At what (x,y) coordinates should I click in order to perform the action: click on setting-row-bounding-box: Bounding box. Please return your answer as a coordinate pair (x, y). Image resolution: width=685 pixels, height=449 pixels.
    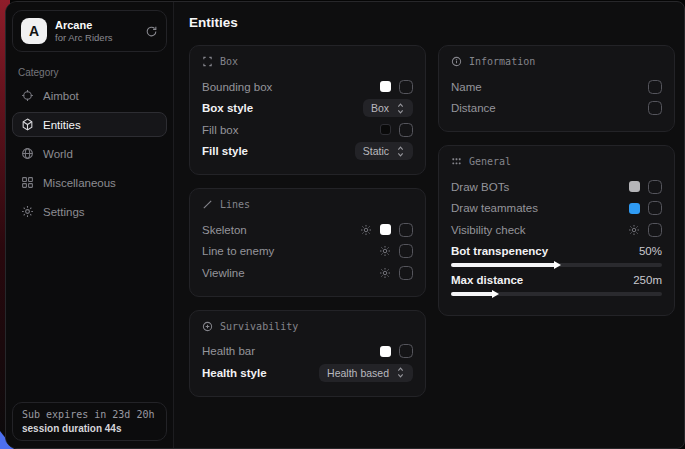
    Looking at the image, I should click on (308, 87).